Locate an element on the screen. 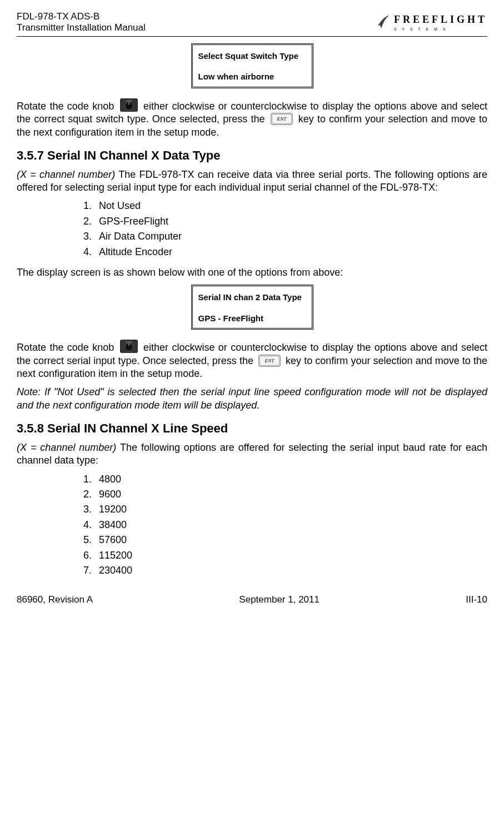  option-label: 4800 is located at coordinates (110, 479).